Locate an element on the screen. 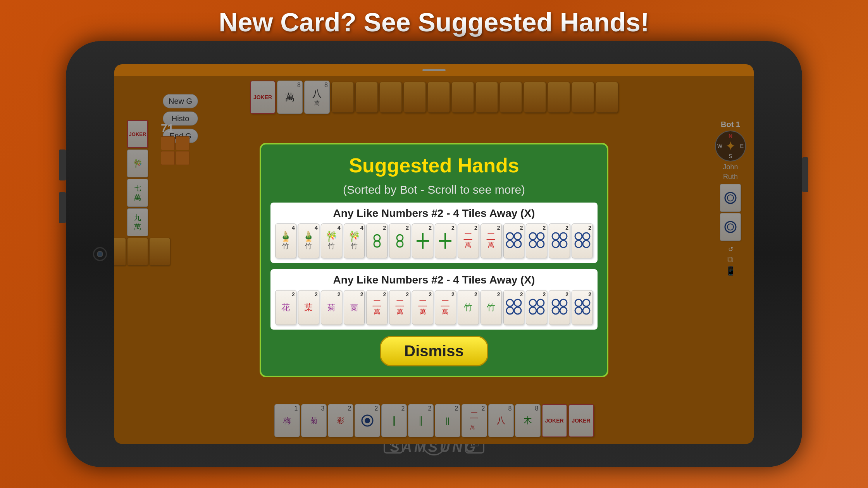 Image resolution: width=868 pixels, height=488 pixels. top-banner: New Card? See Suggested Hands! is located at coordinates (434, 21).